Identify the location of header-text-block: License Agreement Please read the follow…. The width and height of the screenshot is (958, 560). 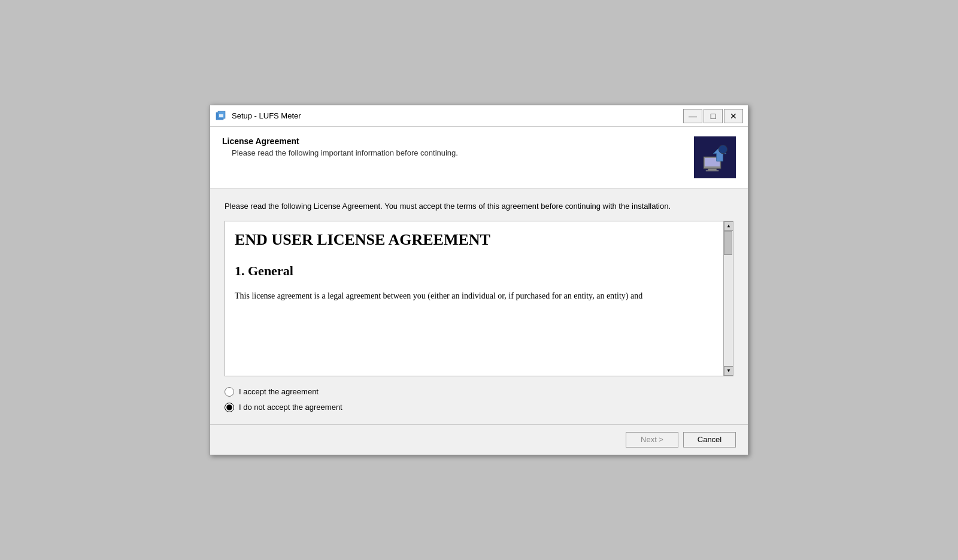
(458, 147).